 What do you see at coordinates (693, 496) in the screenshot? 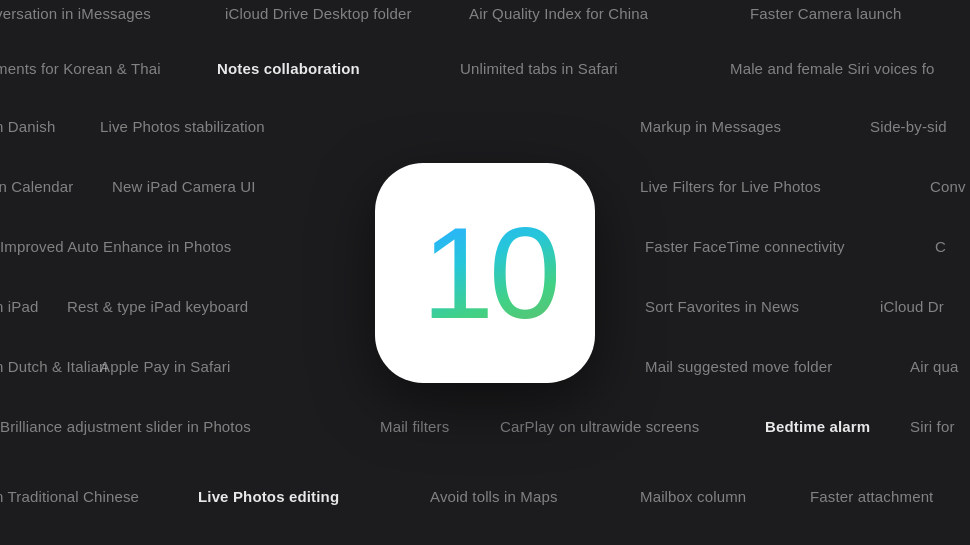
I see `feature-label-f36: Mailbox column` at bounding box center [693, 496].